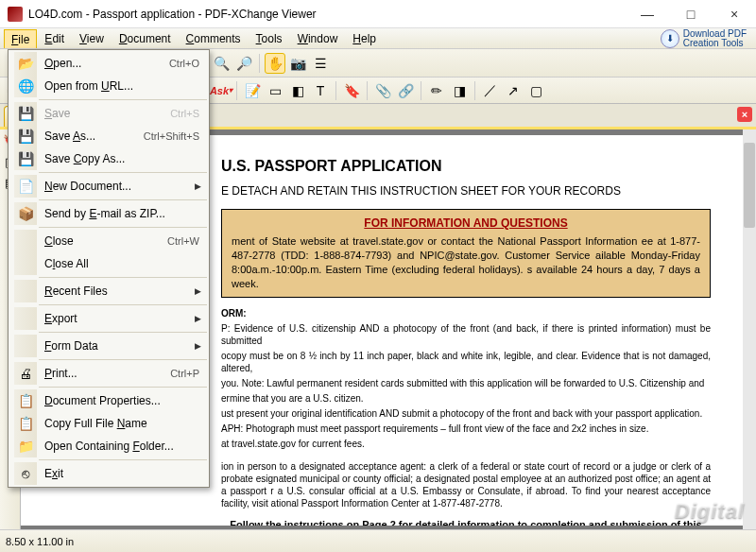  What do you see at coordinates (320, 91) in the screenshot?
I see `textbox-button: T` at bounding box center [320, 91].